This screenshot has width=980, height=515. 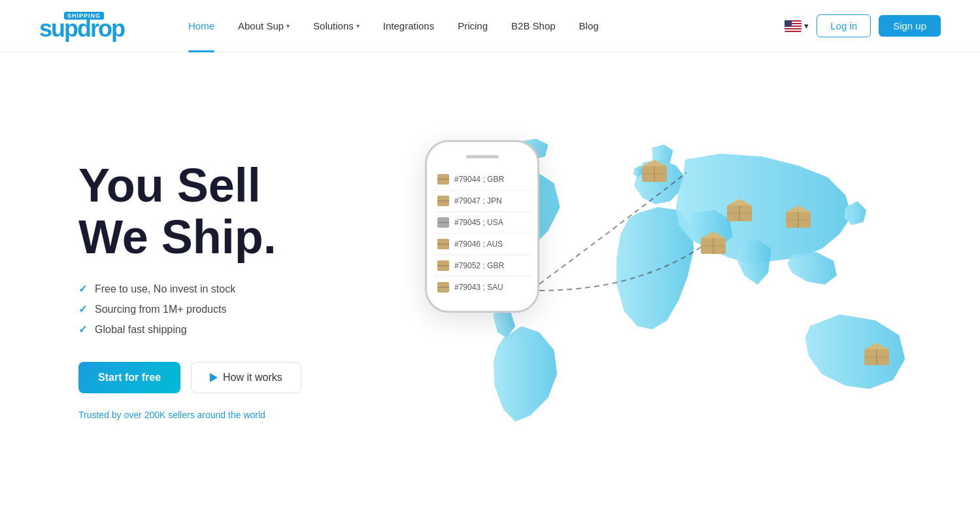 I want to click on nav-b2b: B2B Shop, so click(x=533, y=26).